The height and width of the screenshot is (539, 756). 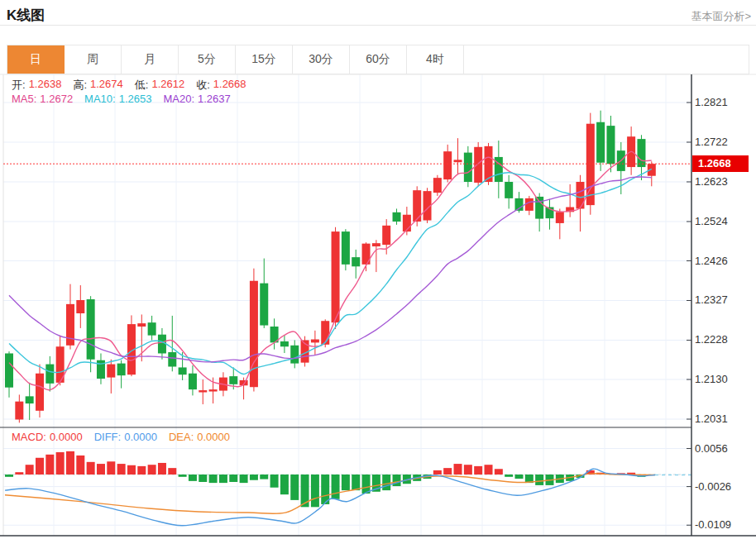 What do you see at coordinates (711, 339) in the screenshot?
I see `axis-label: 1.2228` at bounding box center [711, 339].